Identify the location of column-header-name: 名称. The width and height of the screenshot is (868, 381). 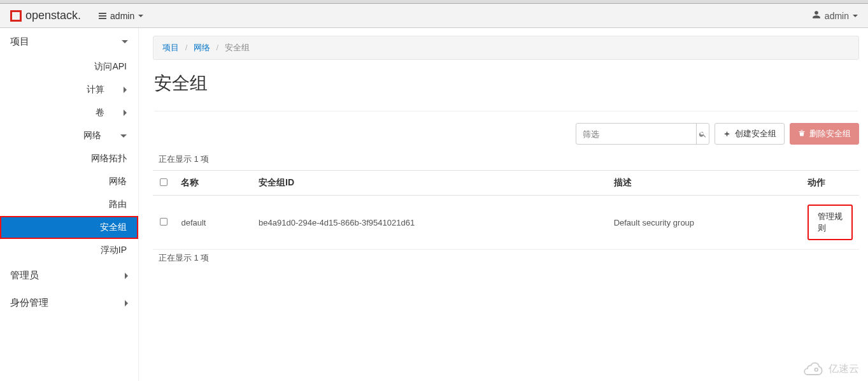
(213, 183).